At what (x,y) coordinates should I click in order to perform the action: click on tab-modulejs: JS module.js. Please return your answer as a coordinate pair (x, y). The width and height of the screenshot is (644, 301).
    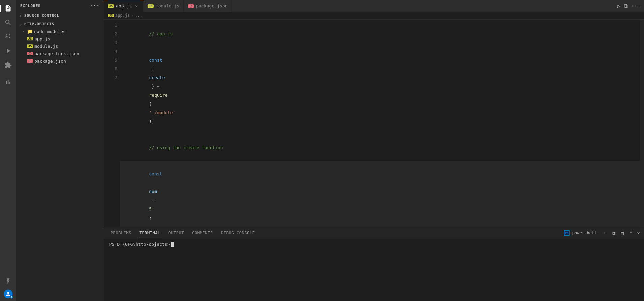
    Looking at the image, I should click on (164, 6).